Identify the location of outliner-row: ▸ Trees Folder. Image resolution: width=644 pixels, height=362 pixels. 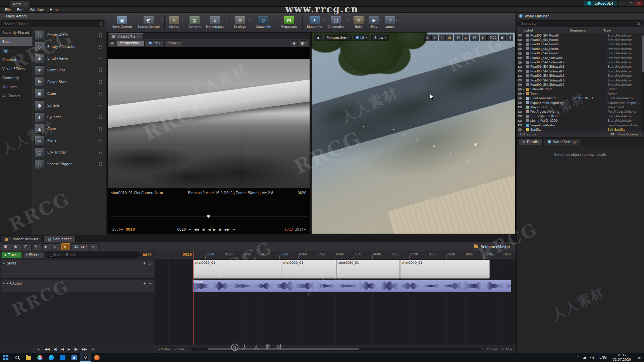
(580, 94).